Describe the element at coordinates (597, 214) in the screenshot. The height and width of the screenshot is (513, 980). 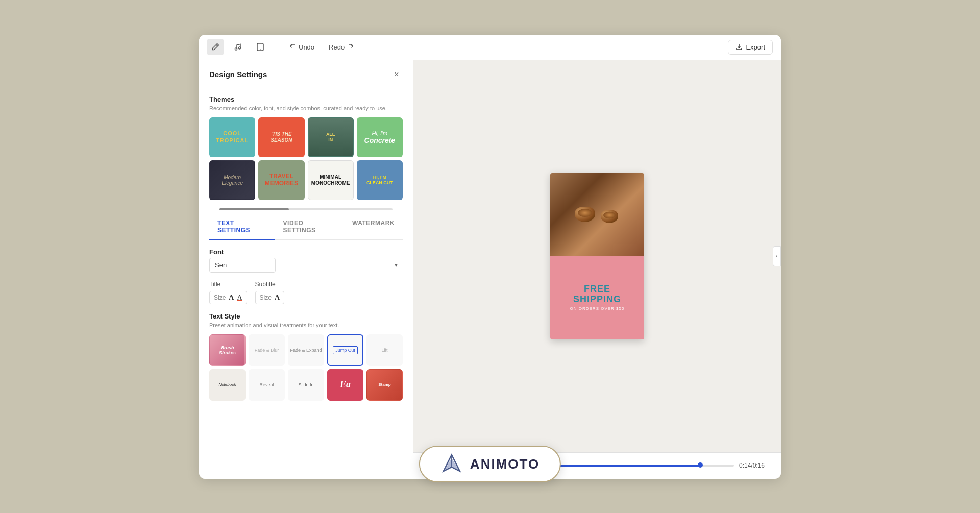
I see `bowl-scene` at that location.